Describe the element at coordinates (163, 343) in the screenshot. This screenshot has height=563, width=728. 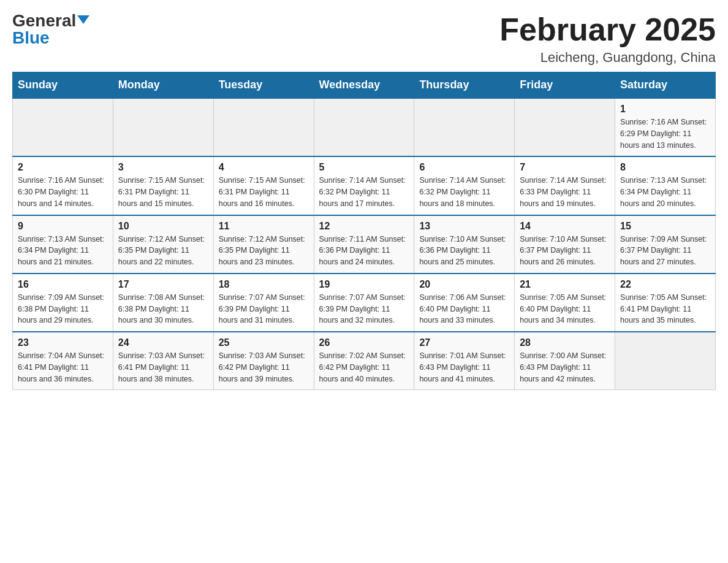
I see `day-number: 24` at that location.